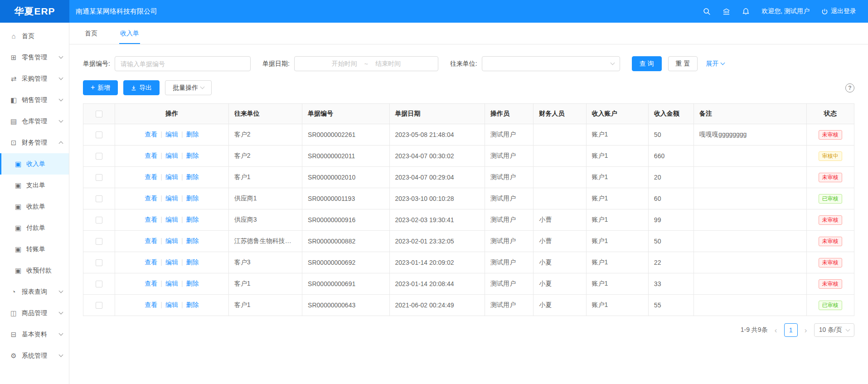 The image size is (868, 384). I want to click on filter-bar: 单据编号: 单据日期: 开始时间 ~ 结束时间 往来单位:, so click(469, 63).